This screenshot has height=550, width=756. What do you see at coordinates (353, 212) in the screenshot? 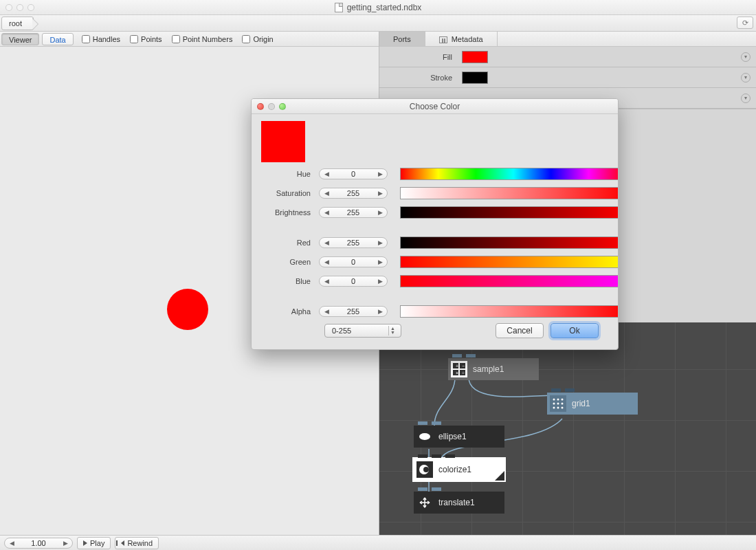
I see `brightness-stepper: ◀255▶` at bounding box center [353, 212].